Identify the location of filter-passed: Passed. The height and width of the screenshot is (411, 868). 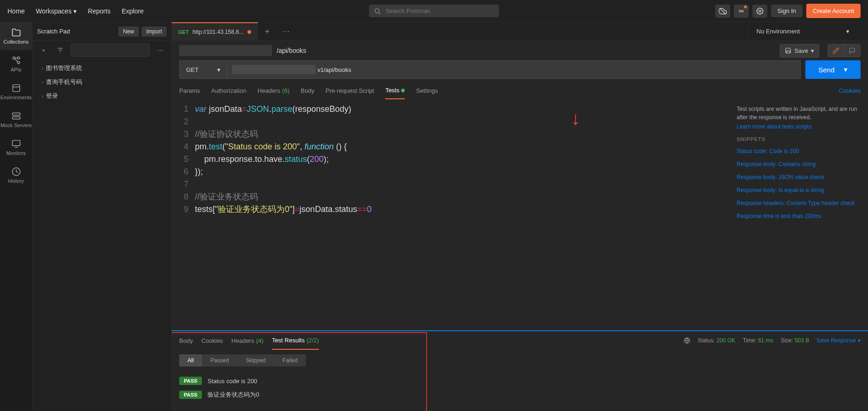
(220, 360).